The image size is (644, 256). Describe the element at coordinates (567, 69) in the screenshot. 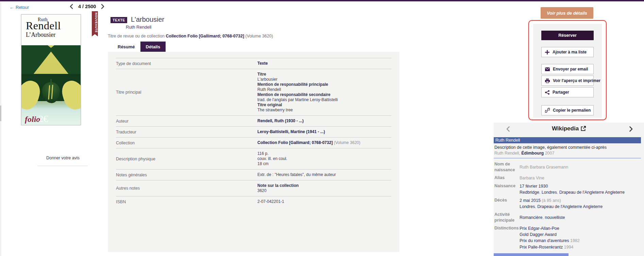

I see `send-email-button: Envoyer par email` at that location.